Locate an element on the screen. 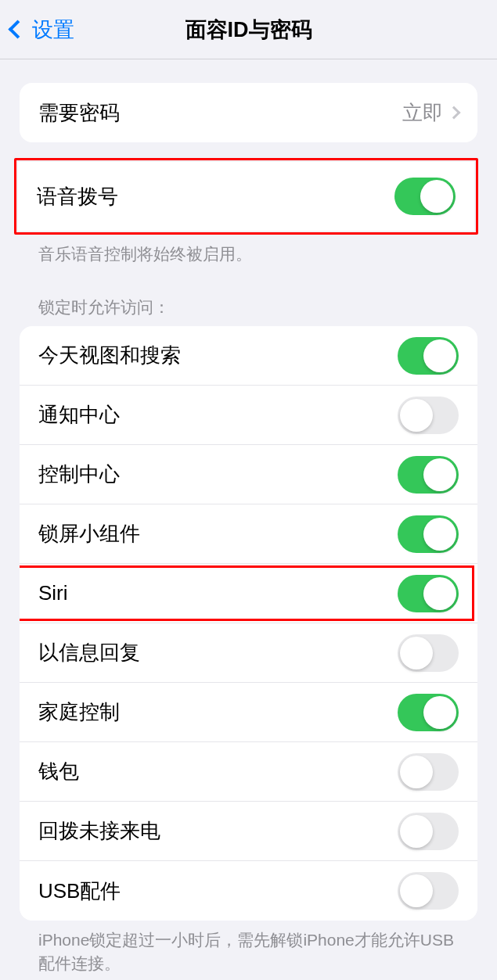 The image size is (497, 980). locked-access-item-label: Siri is located at coordinates (218, 593).